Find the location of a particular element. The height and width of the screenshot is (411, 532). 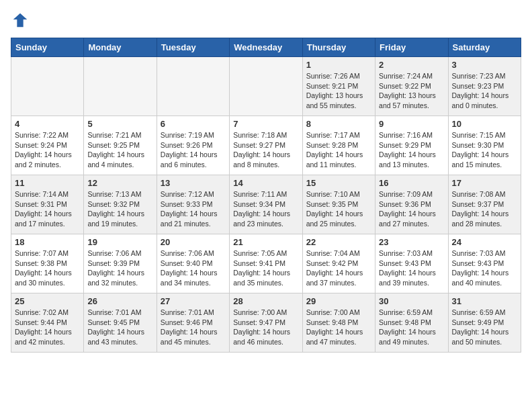

day-info: Sunrise: 7:26 AM Sunset: 9:21 PM Dayligh… is located at coordinates (339, 91).